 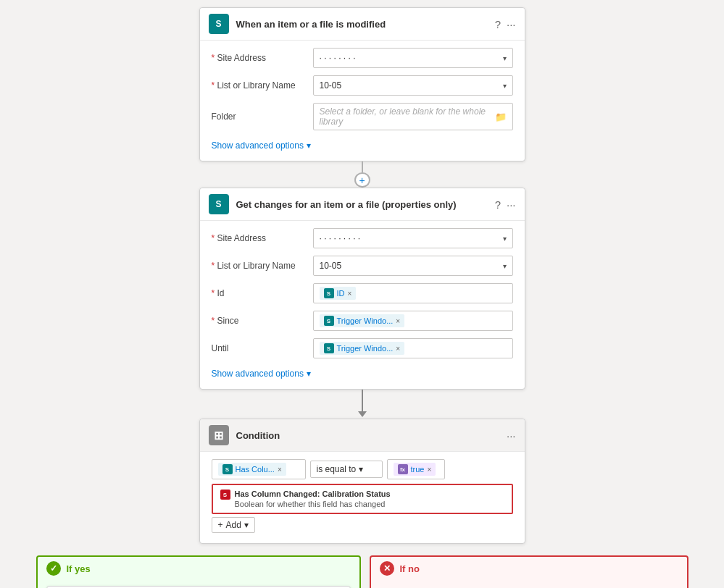 I want to click on condition-token2-icon: fx, so click(x=403, y=469).